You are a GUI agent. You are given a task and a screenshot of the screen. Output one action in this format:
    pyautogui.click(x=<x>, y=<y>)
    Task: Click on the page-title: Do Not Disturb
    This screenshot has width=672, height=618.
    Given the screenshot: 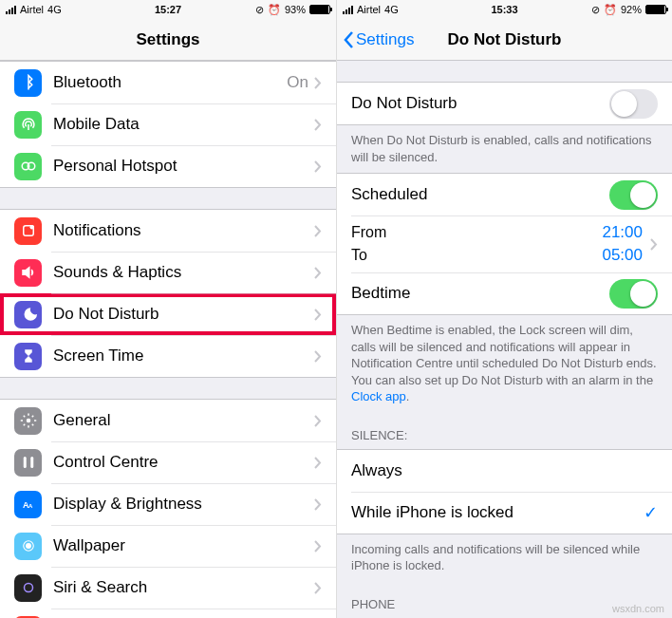 What is the action you would take?
    pyautogui.click(x=505, y=40)
    